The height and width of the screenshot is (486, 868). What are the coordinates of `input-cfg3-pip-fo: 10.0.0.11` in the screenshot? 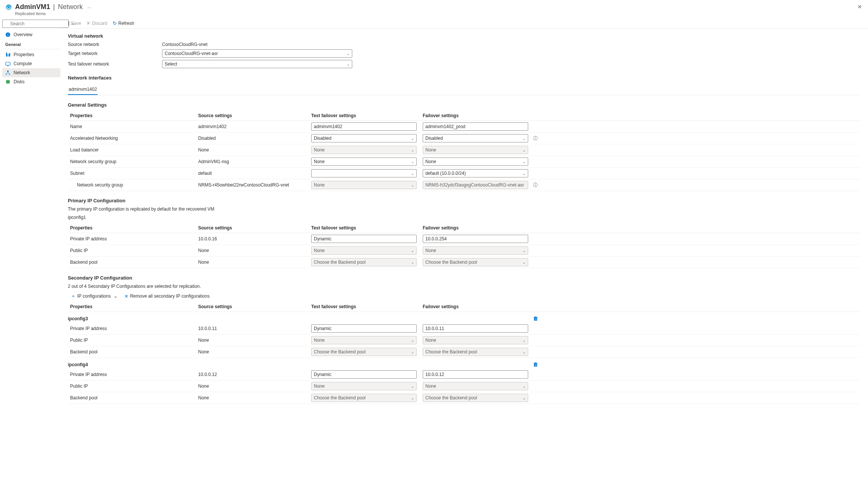 It's located at (475, 329).